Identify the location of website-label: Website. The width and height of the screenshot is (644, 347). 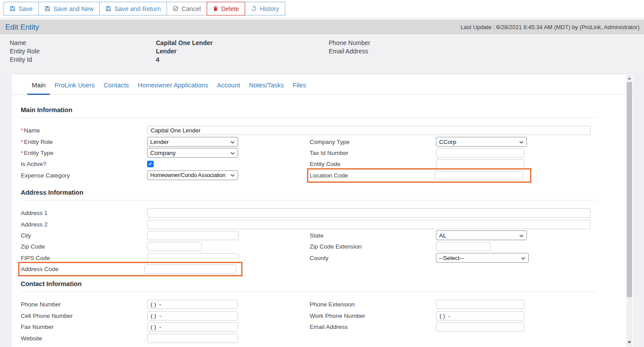
(84, 338).